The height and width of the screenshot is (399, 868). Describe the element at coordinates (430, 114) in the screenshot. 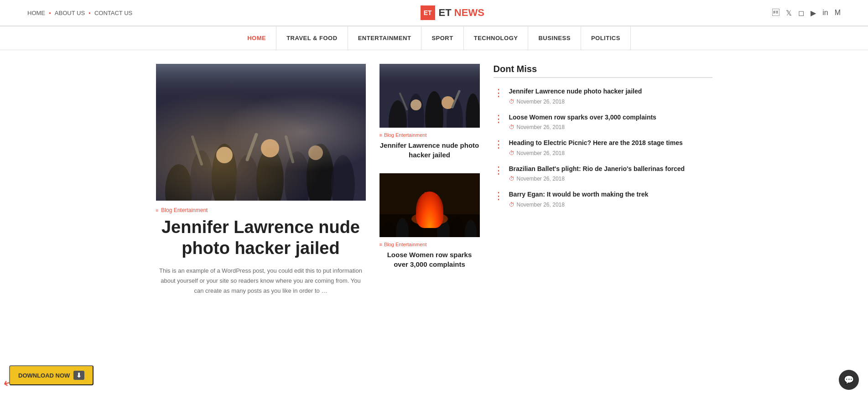

I see `card-1: ≡ Blog Entertainment Jennifer Lawrence n…` at that location.